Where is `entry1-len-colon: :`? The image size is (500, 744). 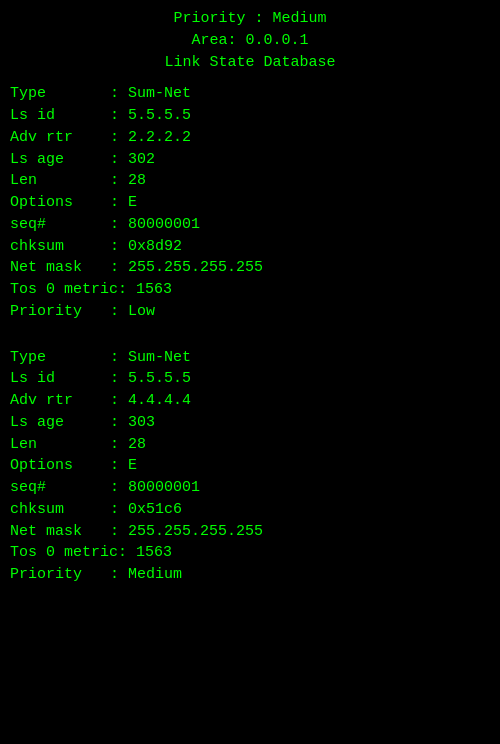
entry1-len-colon: : is located at coordinates (119, 181).